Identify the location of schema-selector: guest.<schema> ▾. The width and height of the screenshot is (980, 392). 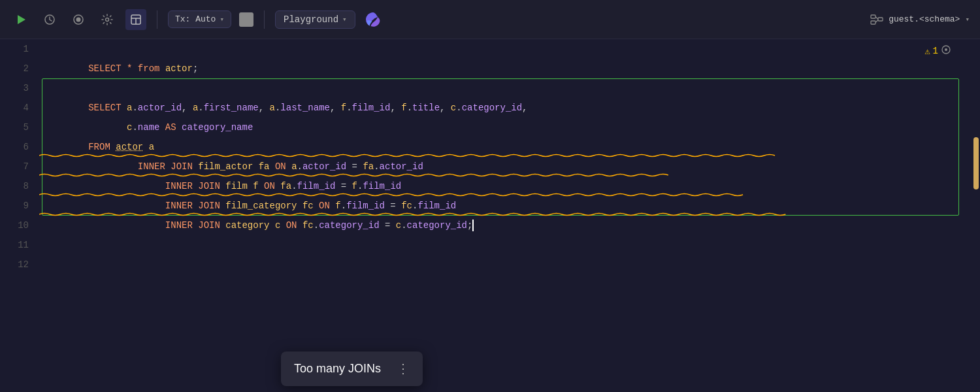
(920, 20).